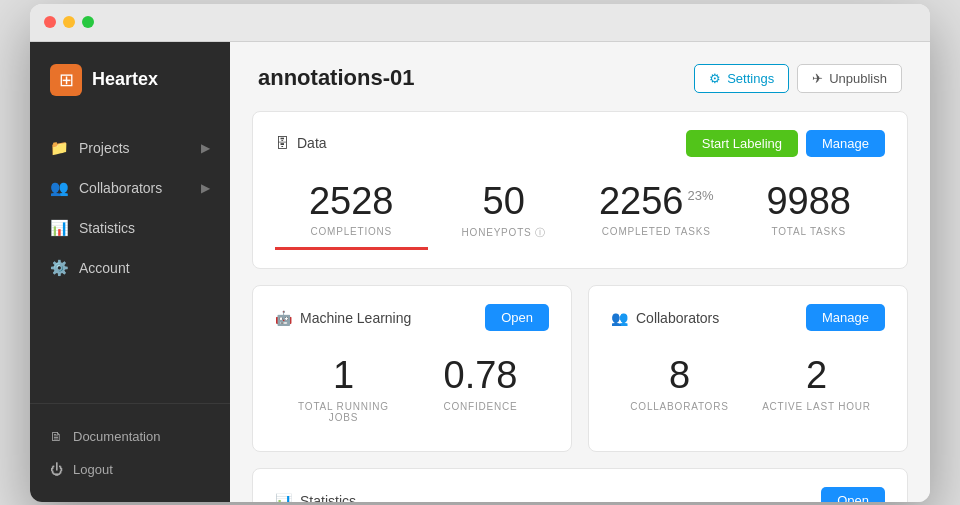 The image size is (960, 505). I want to click on completed-tasks-value: 2256 23%, so click(656, 202).